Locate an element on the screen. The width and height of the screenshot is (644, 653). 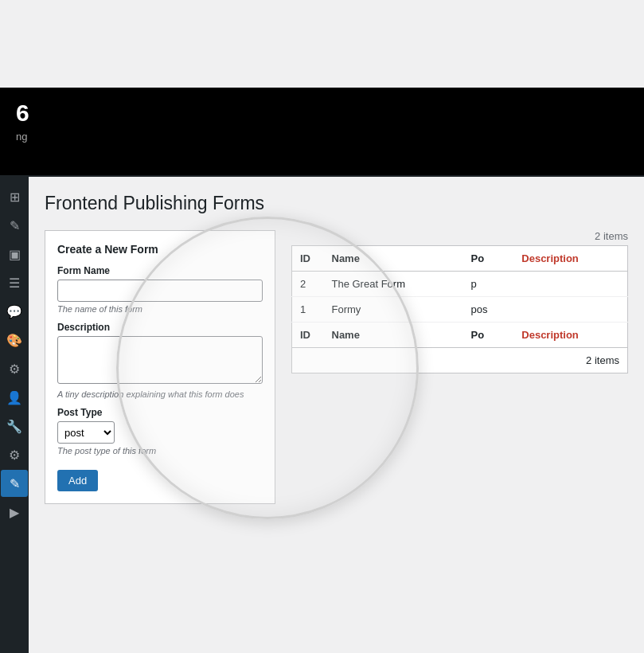
col-header-posttype: Po is located at coordinates (489, 259).